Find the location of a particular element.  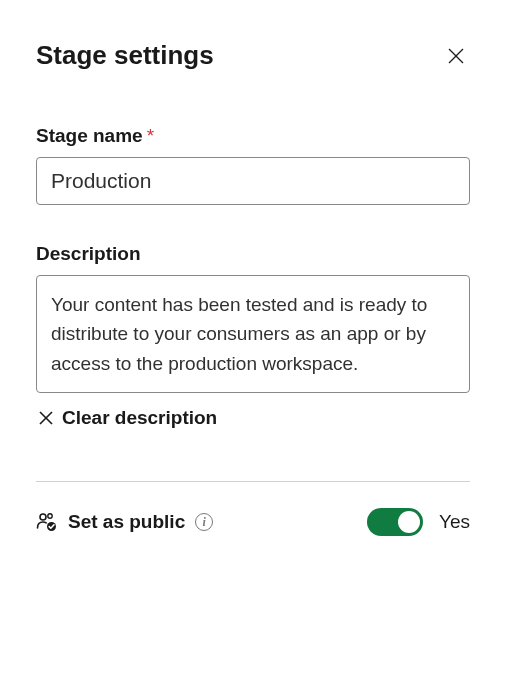

clear-description-button: Clear description is located at coordinates (253, 418).